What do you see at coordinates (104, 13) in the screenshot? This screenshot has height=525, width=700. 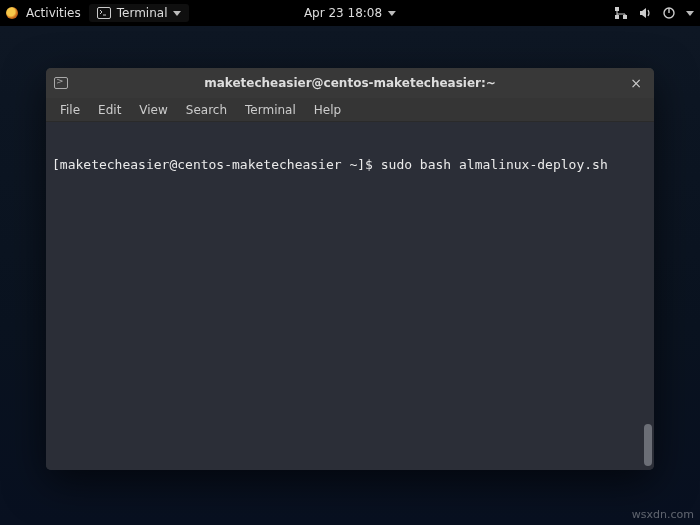 I see `terminal-app-icon` at bounding box center [104, 13].